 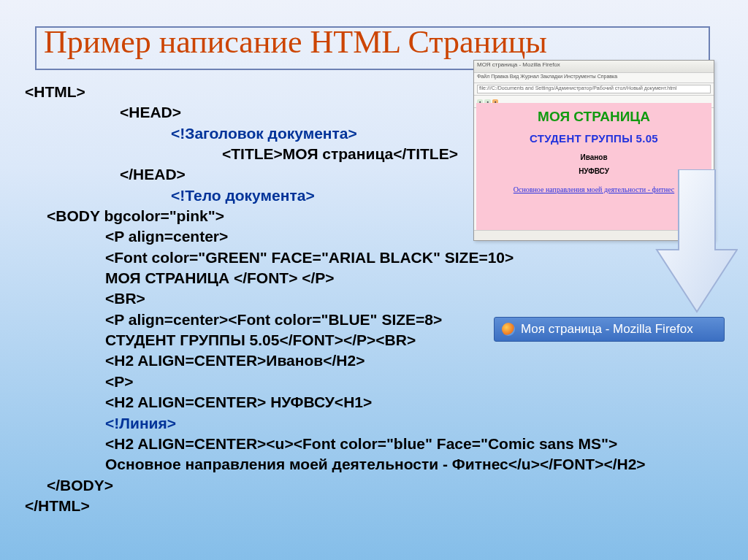 What do you see at coordinates (594, 67) in the screenshot?
I see `browser-titlebar: МОЯ страница - Mozilla Firefox` at bounding box center [594, 67].